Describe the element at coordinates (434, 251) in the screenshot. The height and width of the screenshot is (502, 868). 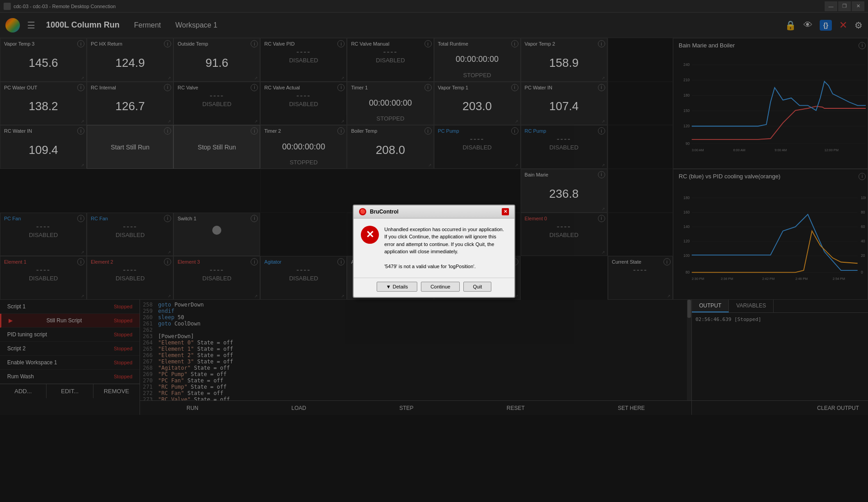
I see `dialog-box: 🔴 BruControl ✕ ✕ Unhandled exception has…` at that location.